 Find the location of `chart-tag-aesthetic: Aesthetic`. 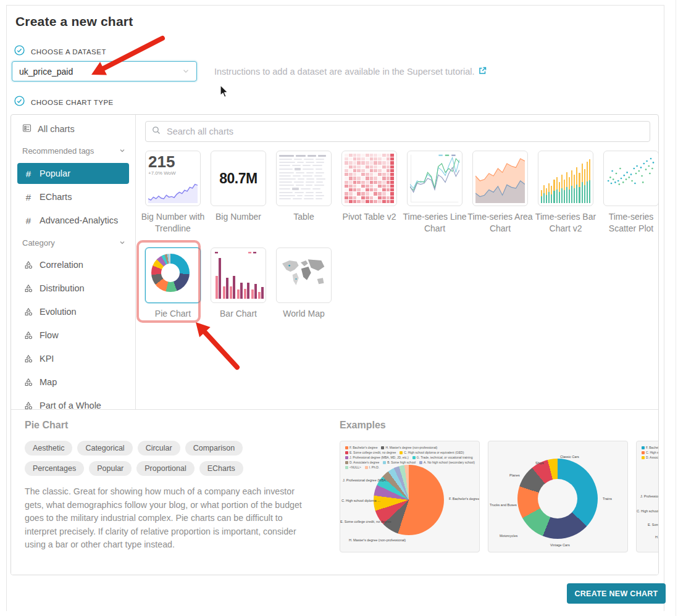

chart-tag-aesthetic: Aesthetic is located at coordinates (48, 448).